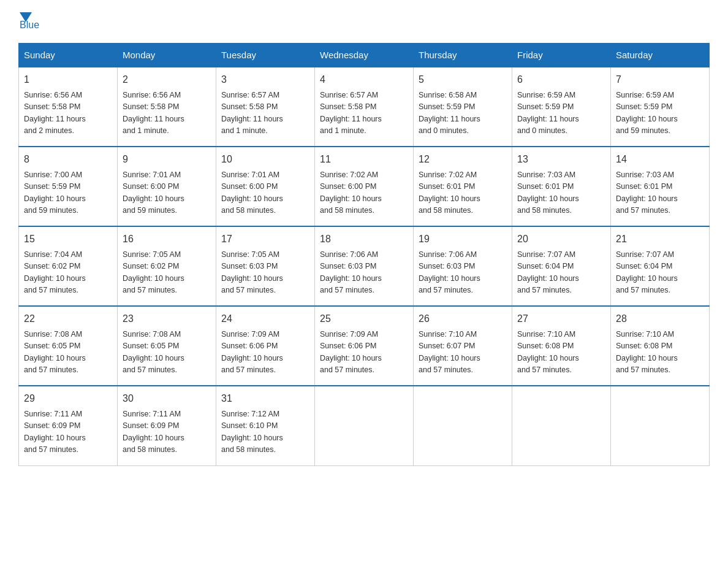 The height and width of the screenshot is (563, 728). What do you see at coordinates (463, 266) in the screenshot?
I see `calendar-cell: 19Sunrise: 7:06 AM Sunset: 6:03 PM Dayli…` at bounding box center [463, 266].